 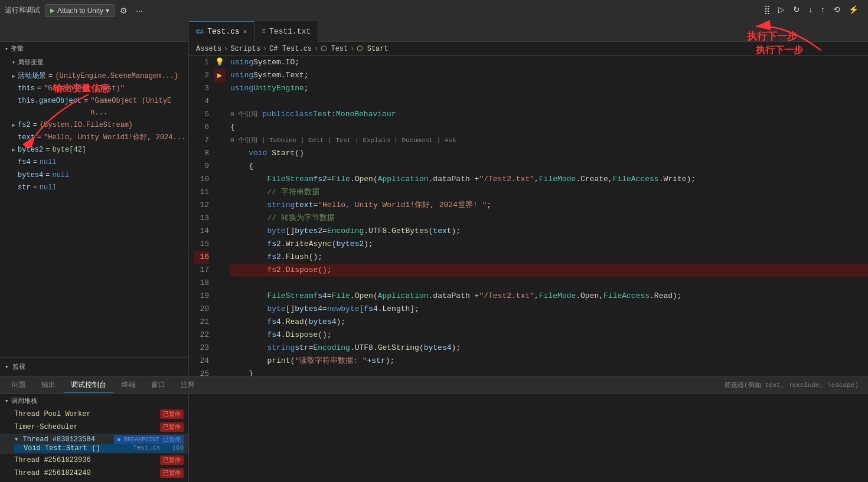 I want to click on more-icon-btn: ···, so click(x=139, y=11).